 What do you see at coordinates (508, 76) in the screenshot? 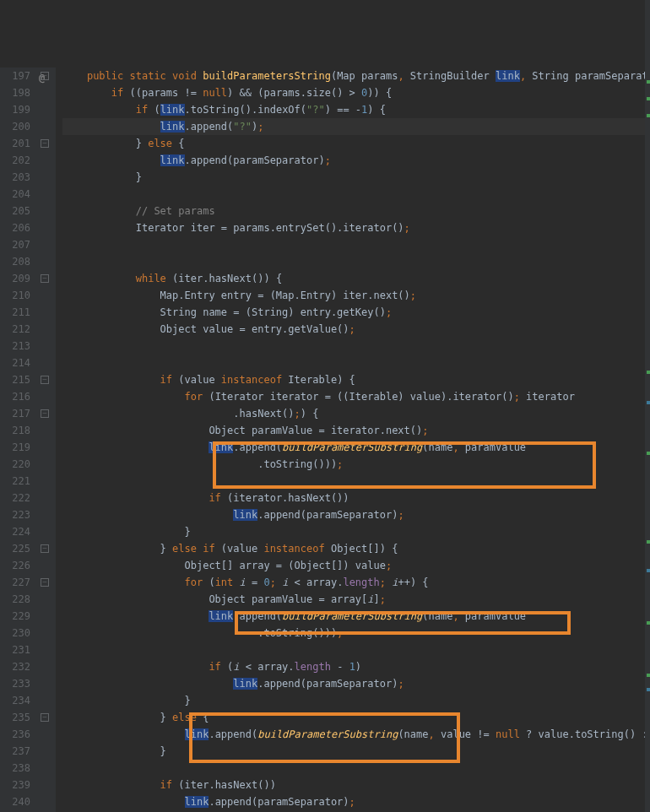
I see `code-token: link` at bounding box center [508, 76].